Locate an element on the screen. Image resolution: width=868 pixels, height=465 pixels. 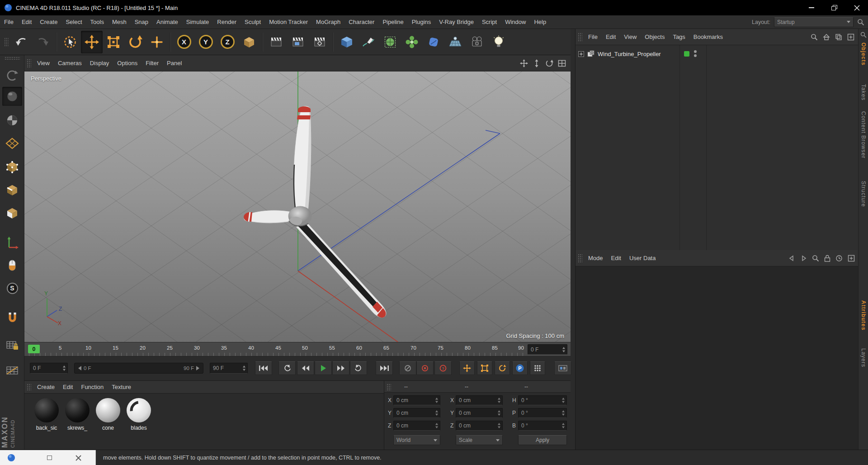
rot-p-field: 0 ° is located at coordinates (542, 413).